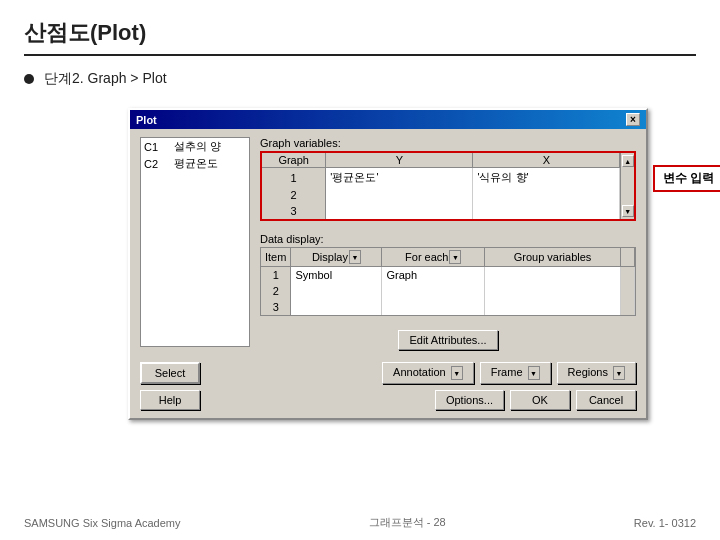 This screenshot has width=720, height=540. What do you see at coordinates (294, 211) in the screenshot?
I see `gv-row-num-3: 3` at bounding box center [294, 211].